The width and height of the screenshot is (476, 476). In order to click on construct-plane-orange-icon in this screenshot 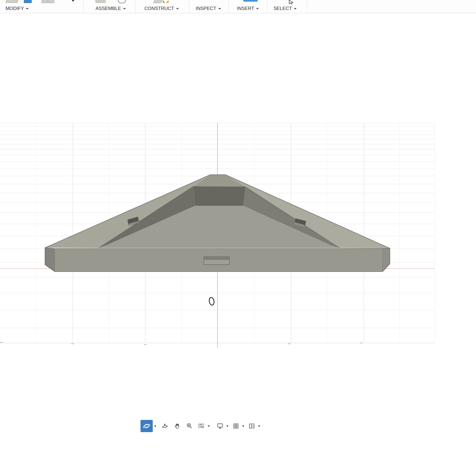, I will do `click(167, 1)`.